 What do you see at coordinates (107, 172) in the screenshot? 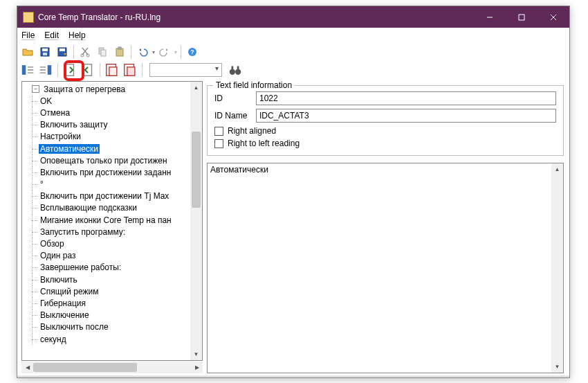
I see `tree-item: Включить при достижении заданн` at bounding box center [107, 172].